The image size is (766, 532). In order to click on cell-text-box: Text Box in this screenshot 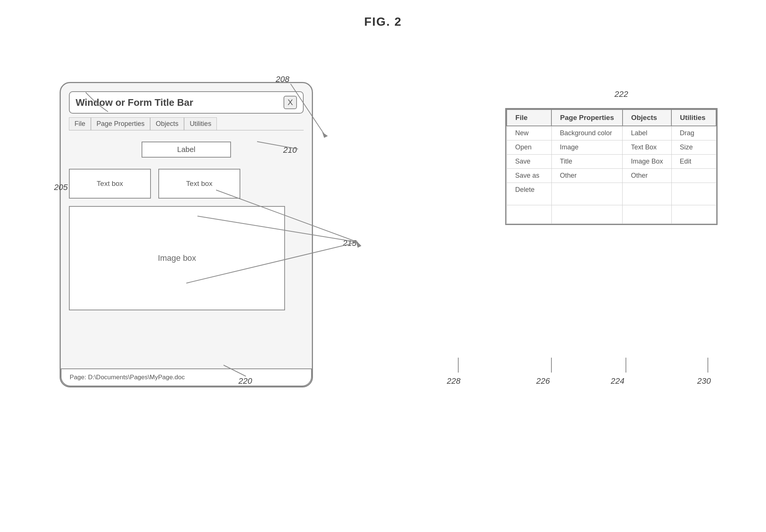, I will do `click(647, 148)`.